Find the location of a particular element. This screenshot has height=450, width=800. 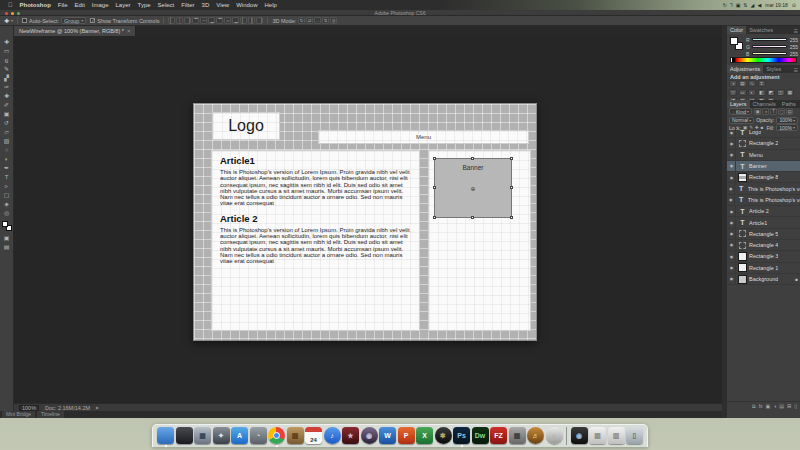

distribute-bottom-edges-icon: ▁ is located at coordinates (236, 20).